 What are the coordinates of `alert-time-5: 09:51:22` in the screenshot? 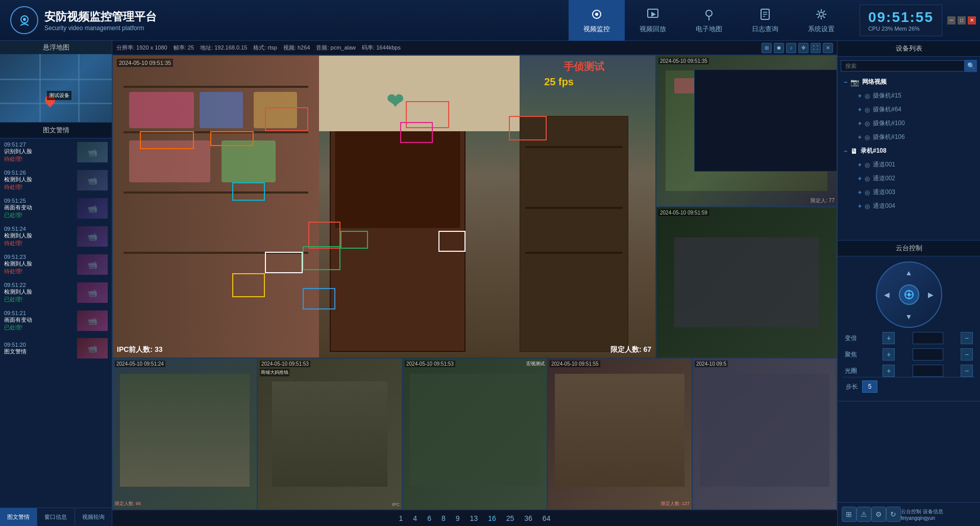 It's located at (39, 285).